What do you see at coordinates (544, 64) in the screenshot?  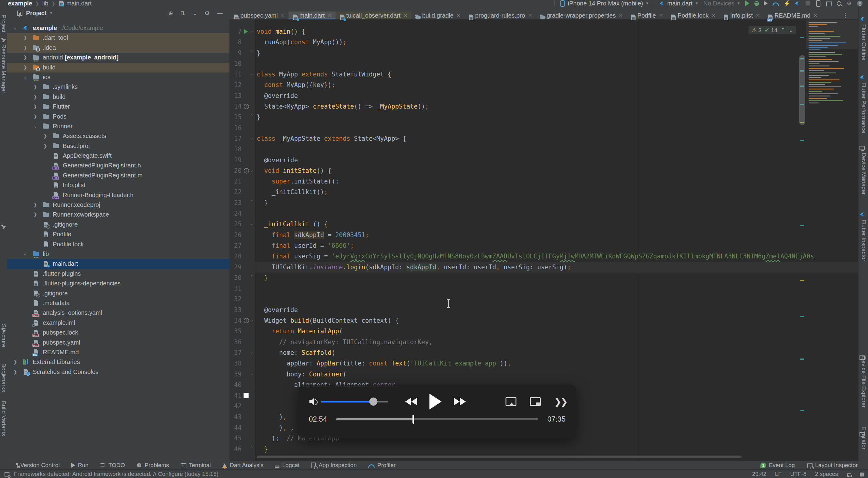 I see `code-line-10: 10` at bounding box center [544, 64].